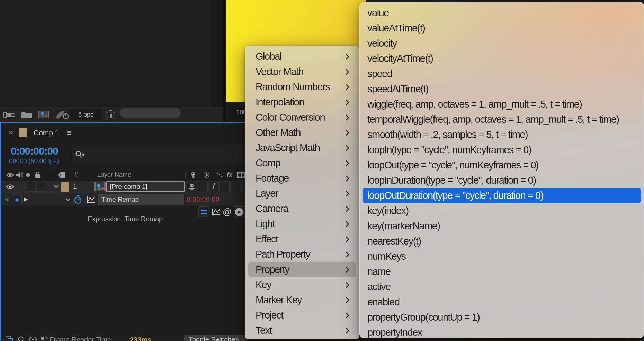 This screenshot has width=644, height=341. Describe the element at coordinates (46, 133) in the screenshot. I see `comp-tab-title: Comp 1` at that location.